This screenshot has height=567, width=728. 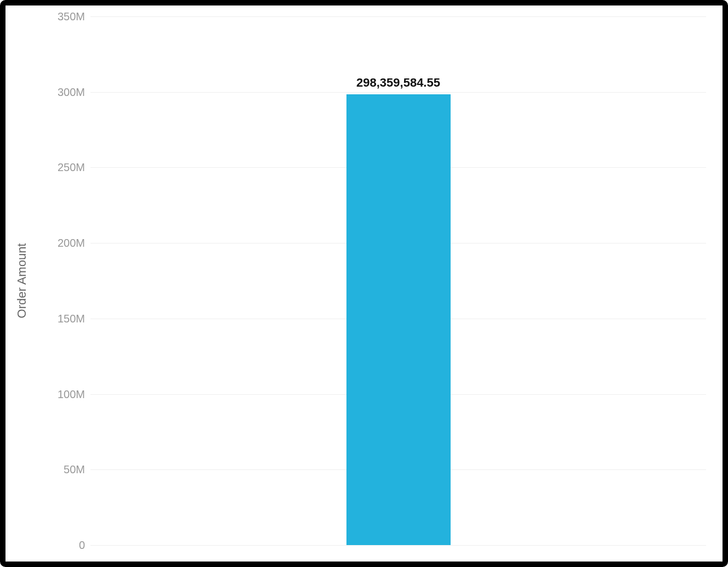 I want to click on y-tick-label: 150M, so click(x=71, y=318).